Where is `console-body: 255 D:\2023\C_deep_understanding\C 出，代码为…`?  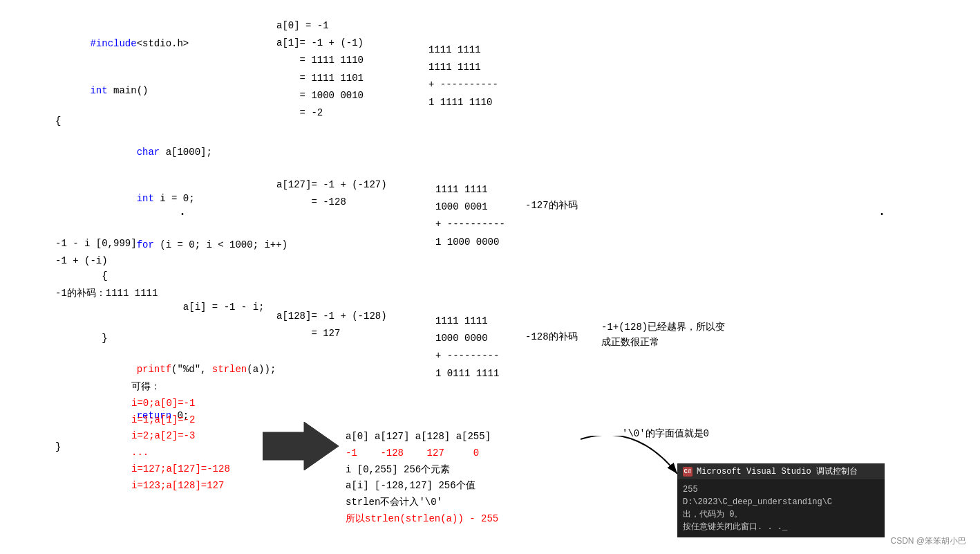 console-body: 255 D:\2023\C_deep_understanding\C 出，代码为… is located at coordinates (781, 508).